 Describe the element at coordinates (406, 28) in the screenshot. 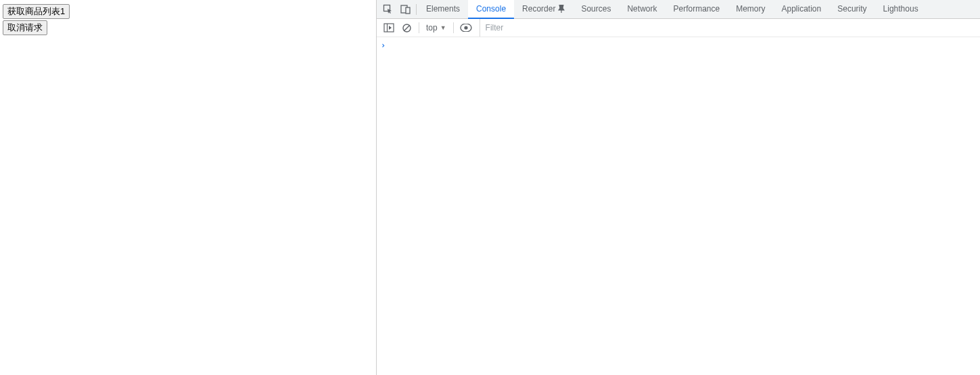

I see `clear-console-icon` at that location.